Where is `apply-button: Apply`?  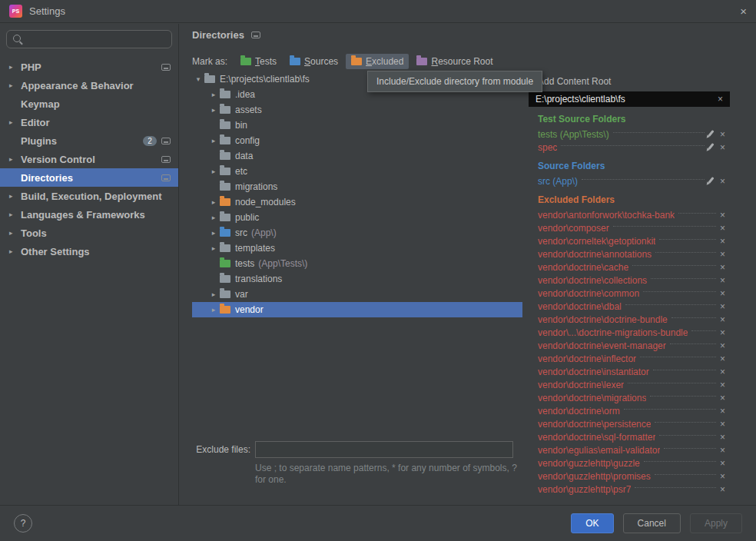
apply-button: Apply is located at coordinates (716, 523).